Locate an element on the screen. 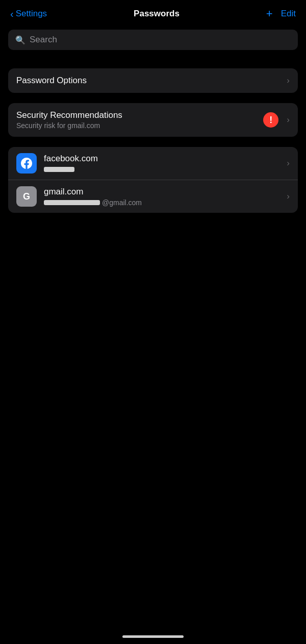 The width and height of the screenshot is (306, 644). security-subtitle: Security risk for gmail.com is located at coordinates (140, 126).